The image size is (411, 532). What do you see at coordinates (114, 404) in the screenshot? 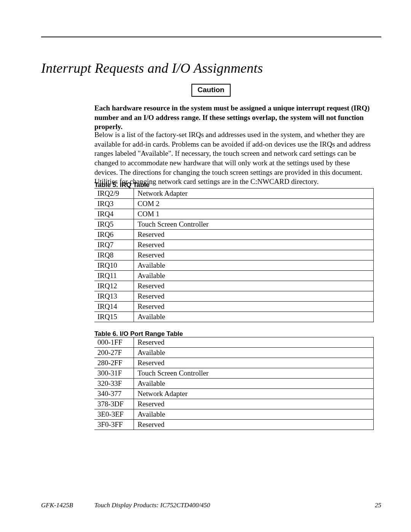
I see `range-cell: 378-3DF` at bounding box center [114, 404].